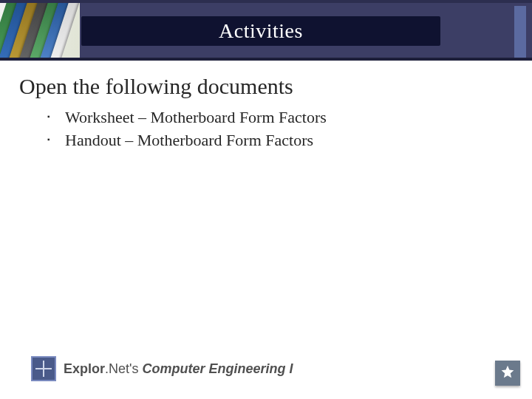  What do you see at coordinates (44, 369) in the screenshot?
I see `logo-icon` at bounding box center [44, 369].